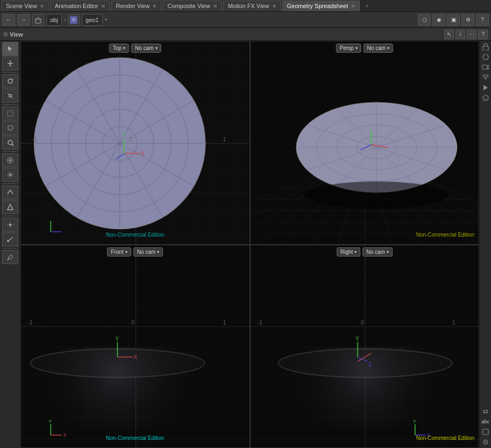 This screenshot has height=448, width=491. Describe the element at coordinates (10, 96) in the screenshot. I see `scale-tool` at that location.